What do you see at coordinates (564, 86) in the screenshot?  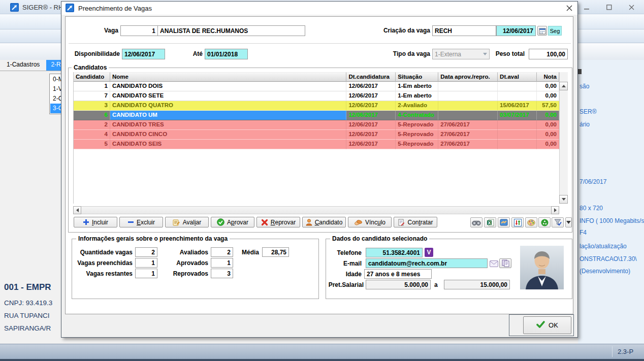 I see `scroll-up-icon` at bounding box center [564, 86].